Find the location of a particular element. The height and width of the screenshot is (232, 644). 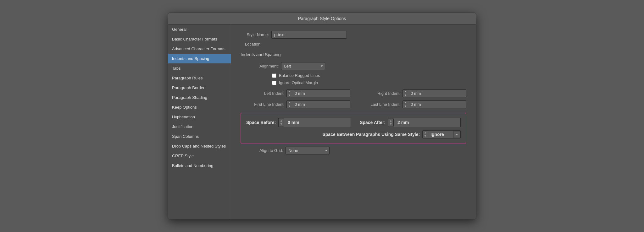

sidebar-item-hyphenation: Hyphenation is located at coordinates (199, 117).